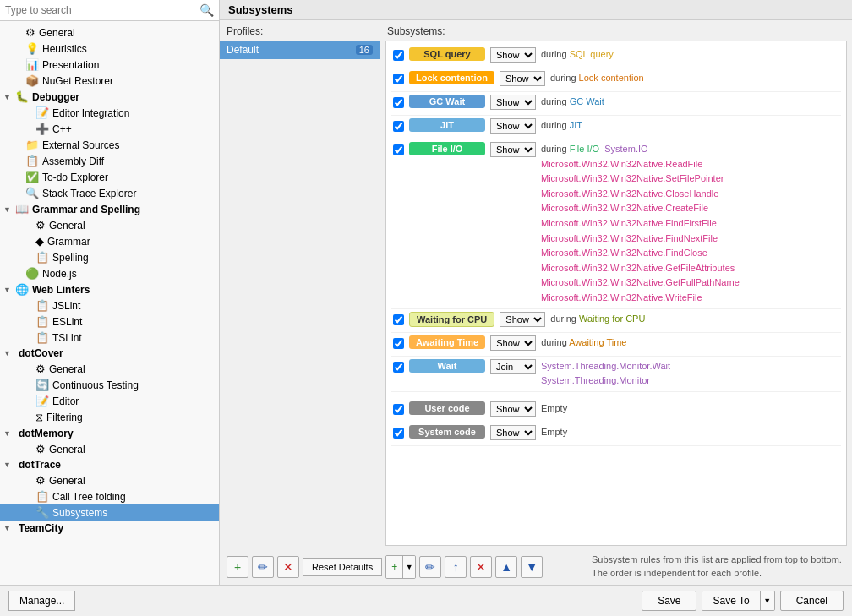  Describe the element at coordinates (513, 150) in the screenshot. I see `subsystem-action-fileio: Show` at that location.